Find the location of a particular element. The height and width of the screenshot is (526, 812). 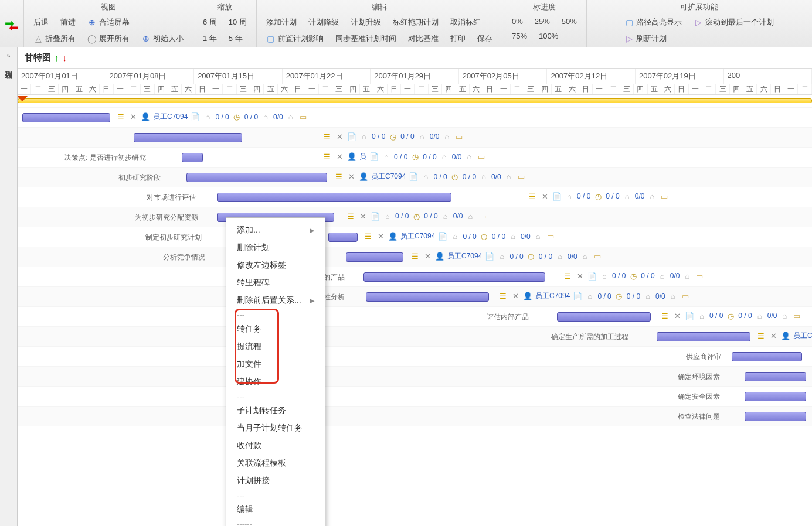

progress-100-button: 100% is located at coordinates (549, 36).